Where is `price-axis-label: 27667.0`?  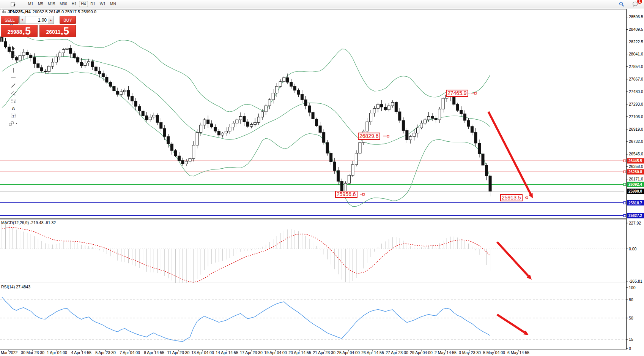
price-axis-label: 27667.0 is located at coordinates (636, 79).